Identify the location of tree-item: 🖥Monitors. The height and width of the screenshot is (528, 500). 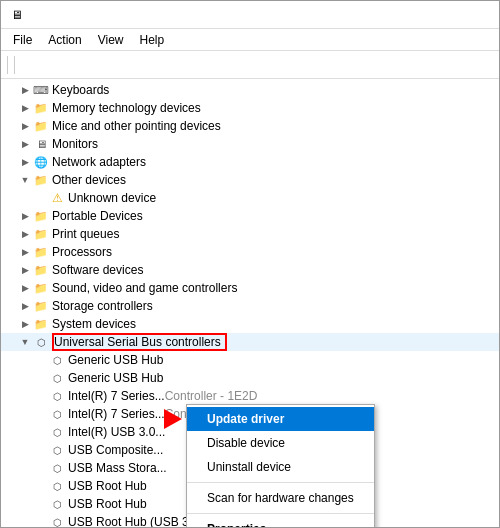
(250, 144).